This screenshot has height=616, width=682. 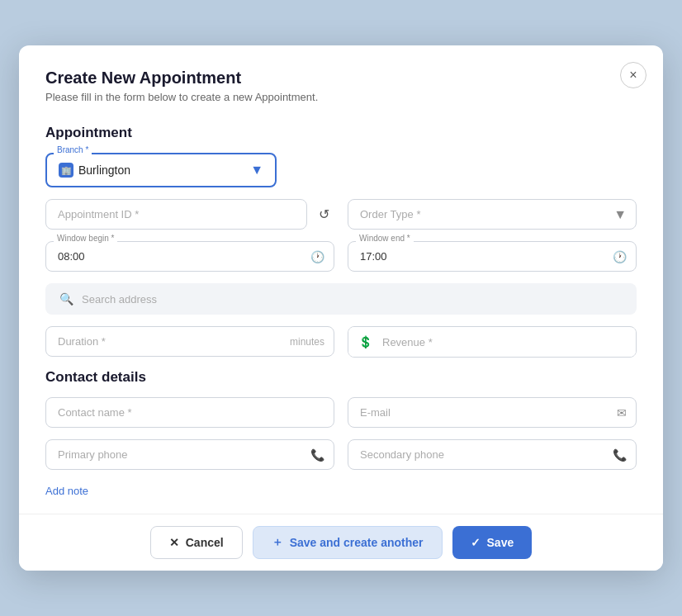 I want to click on save-label: Save, so click(x=500, y=543).